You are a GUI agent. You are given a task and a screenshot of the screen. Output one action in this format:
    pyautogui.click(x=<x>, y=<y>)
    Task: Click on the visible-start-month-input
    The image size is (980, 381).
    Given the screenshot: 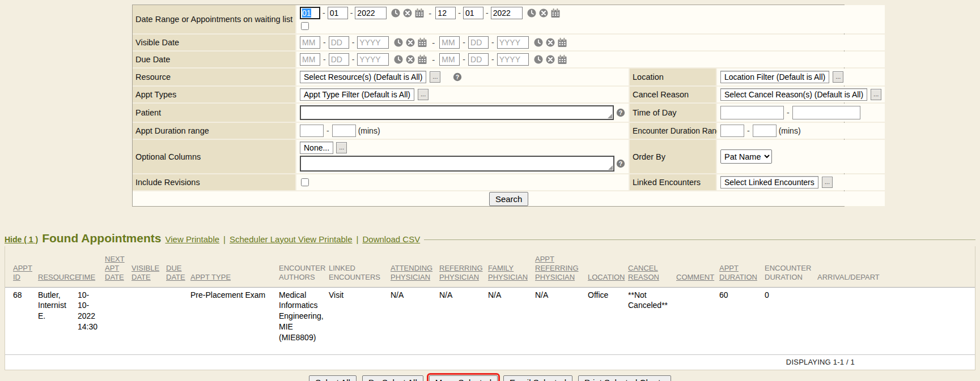 What is the action you would take?
    pyautogui.click(x=310, y=42)
    